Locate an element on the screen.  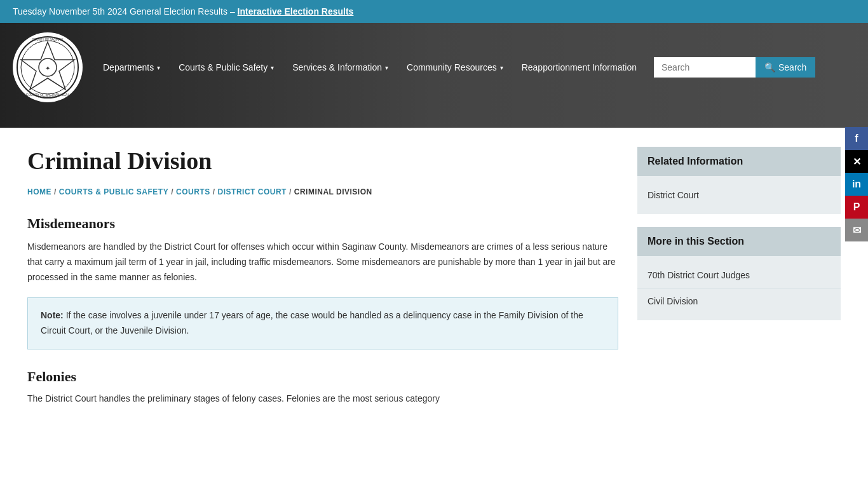
note-box: Note: If the case involves a juvenile un… is located at coordinates (323, 323).